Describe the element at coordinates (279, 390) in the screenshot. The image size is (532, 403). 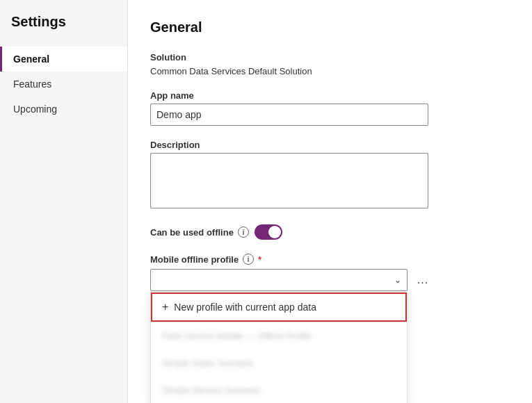
I see `blurred-item-3: Simple Service Scenario` at that location.